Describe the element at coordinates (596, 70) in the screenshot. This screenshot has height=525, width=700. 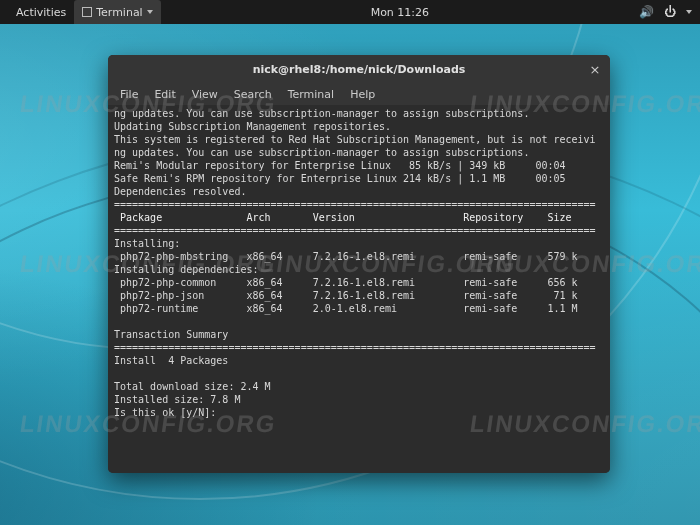
I see `close-icon: ×` at that location.